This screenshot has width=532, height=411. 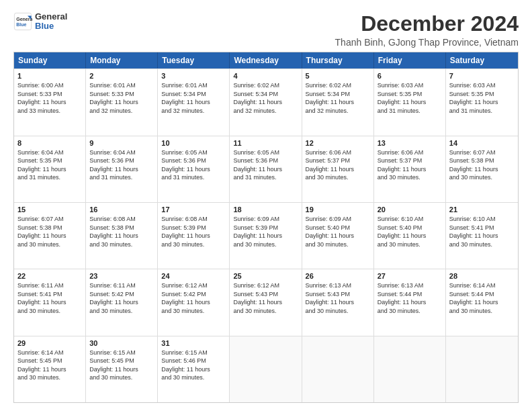 I want to click on title-block: December 2024 Thanh Binh, GJong Thap Pro…, so click(x=427, y=30).